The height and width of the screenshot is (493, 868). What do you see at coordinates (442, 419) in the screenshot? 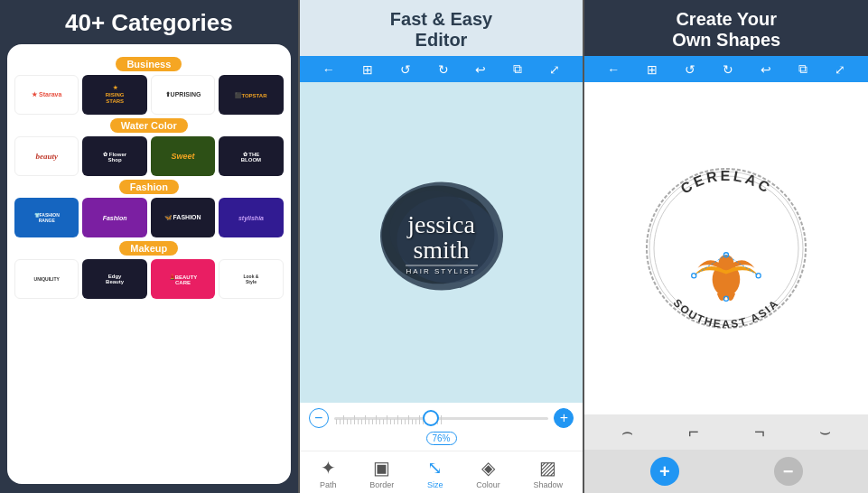
I see `zoom-track` at bounding box center [442, 419].